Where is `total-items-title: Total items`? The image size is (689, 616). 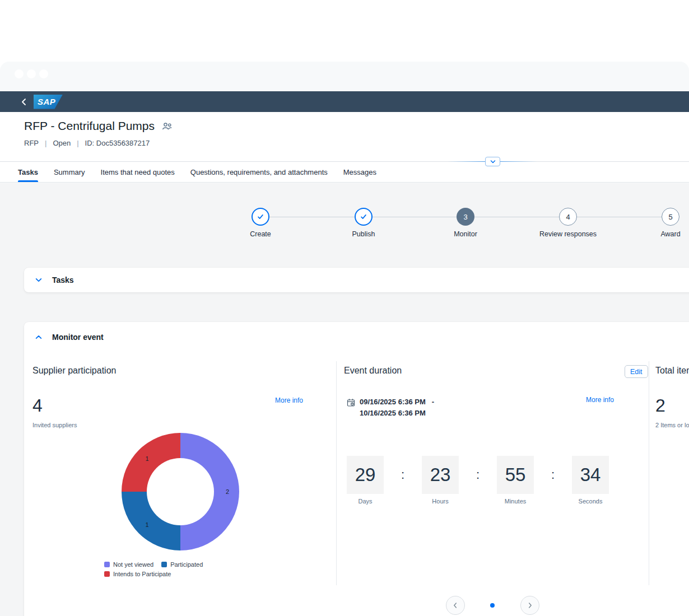 total-items-title: Total items is located at coordinates (672, 371).